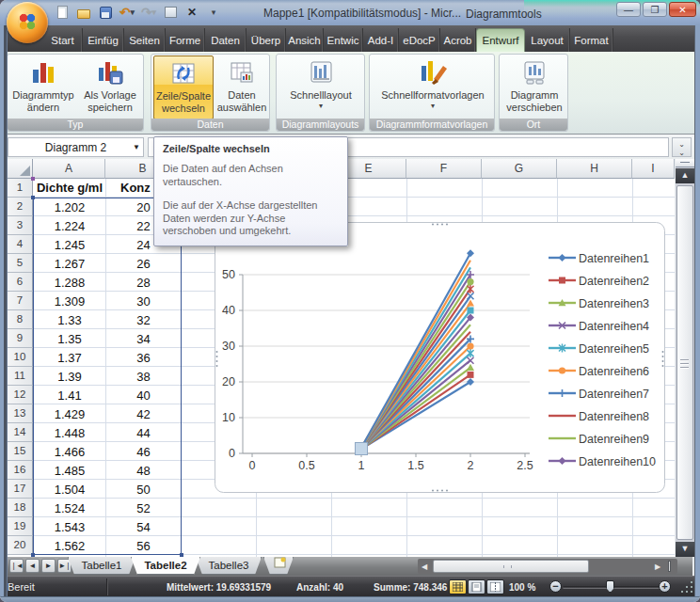 The width and height of the screenshot is (700, 602). Describe the element at coordinates (70, 169) in the screenshot. I see `column-header-A: A` at that location.